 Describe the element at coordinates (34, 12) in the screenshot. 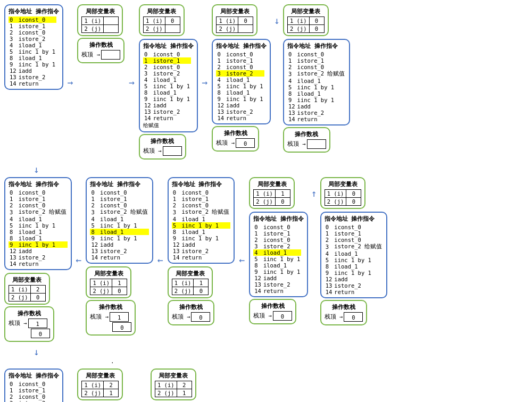

I see `instr-header-1-1: 指令地址 操作指令` at that location.